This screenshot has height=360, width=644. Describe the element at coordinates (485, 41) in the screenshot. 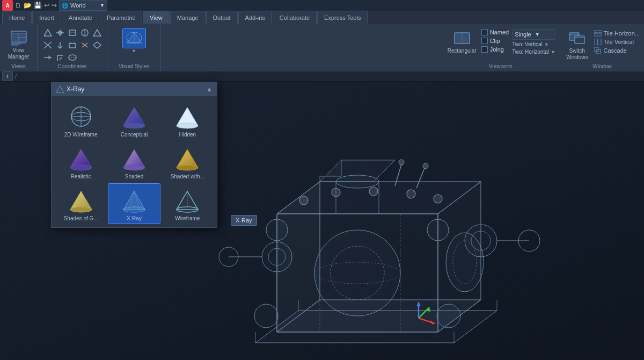

I see `clip-checkbox` at that location.